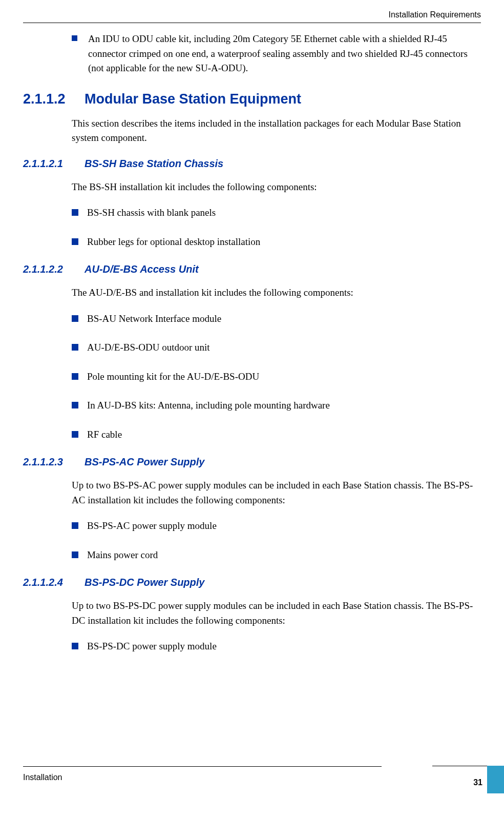  I want to click on page-number-block: 31, so click(468, 780).